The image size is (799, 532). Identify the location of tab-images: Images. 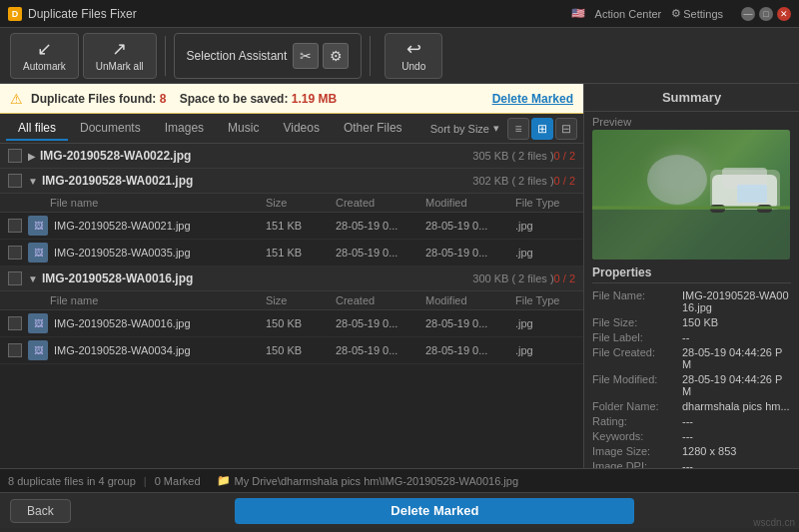
(184, 129).